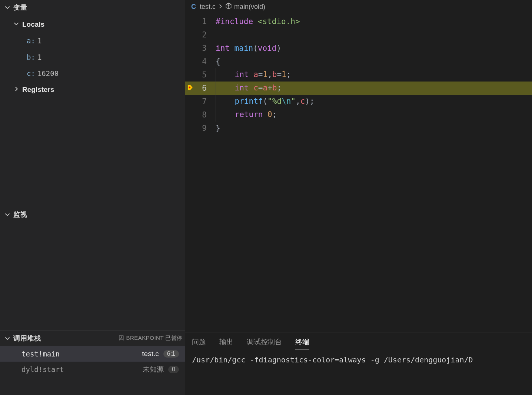 The width and height of the screenshot is (532, 395). I want to click on code-text: printf("%d\n",c);, so click(265, 102).